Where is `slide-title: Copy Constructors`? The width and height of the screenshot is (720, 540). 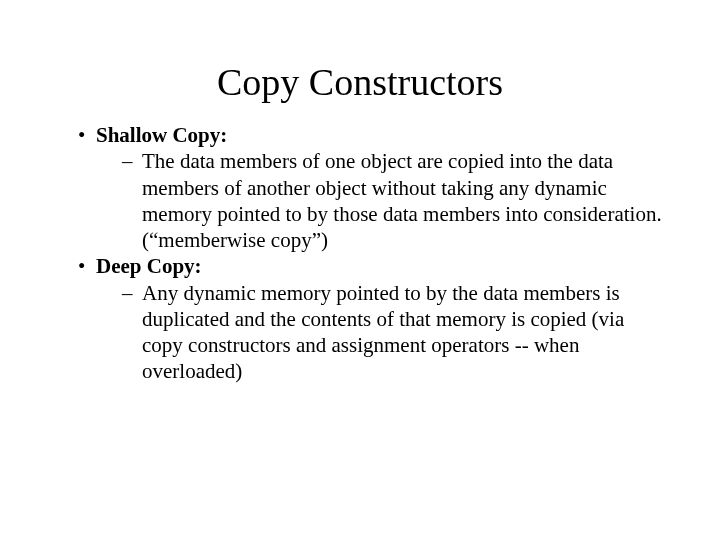
slide-title: Copy Constructors is located at coordinates (360, 82).